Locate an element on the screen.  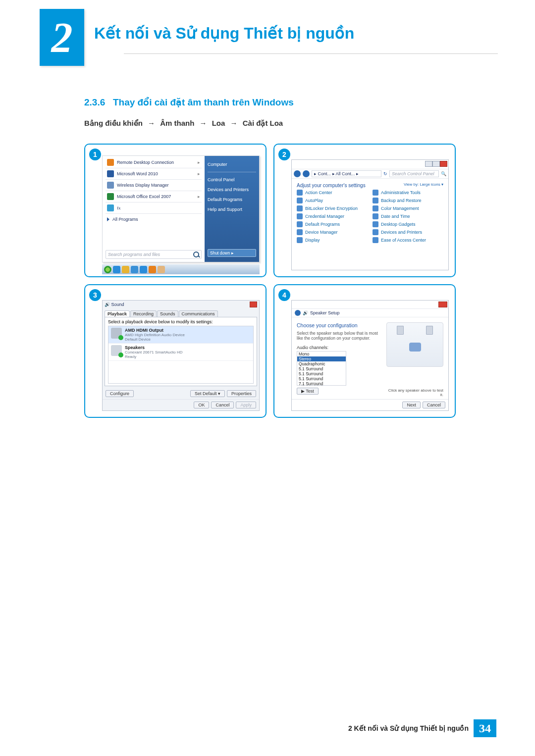
option-mono: Mono is located at coordinates (321, 354).